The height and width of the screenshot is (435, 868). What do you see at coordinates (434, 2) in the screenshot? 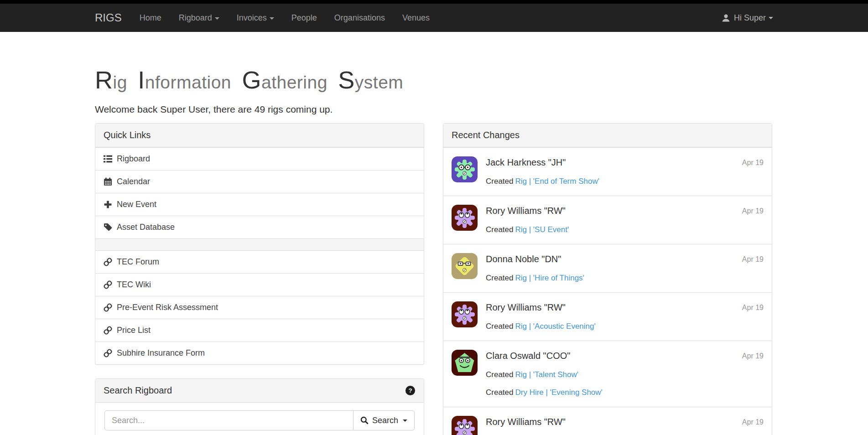
I see `window-top-strip` at bounding box center [434, 2].